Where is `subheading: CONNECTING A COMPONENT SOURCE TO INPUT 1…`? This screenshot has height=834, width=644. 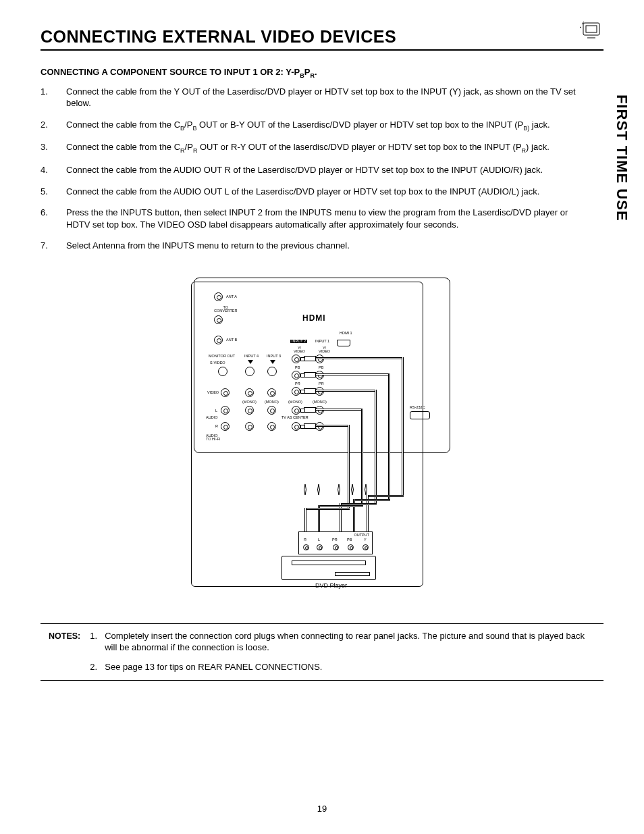
subheading: CONNECTING A COMPONENT SOURCE TO INPUT 1… is located at coordinates (322, 73).